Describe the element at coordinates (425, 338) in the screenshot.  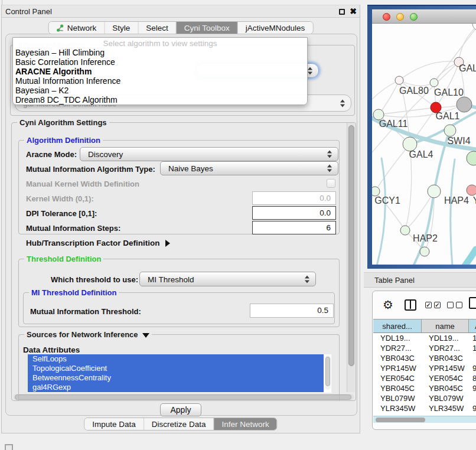
I see `table-row: YDL19...YDL19...13` at that location.